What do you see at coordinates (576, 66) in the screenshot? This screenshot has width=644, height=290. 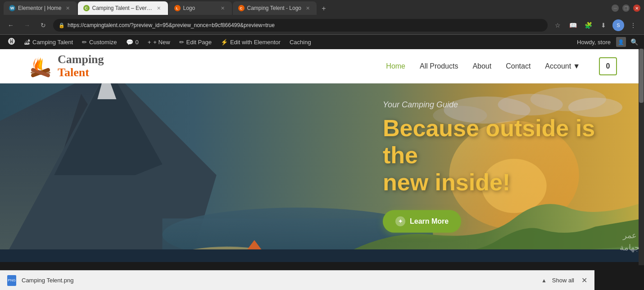 I see `account-chevron-icon: ▼` at bounding box center [576, 66].